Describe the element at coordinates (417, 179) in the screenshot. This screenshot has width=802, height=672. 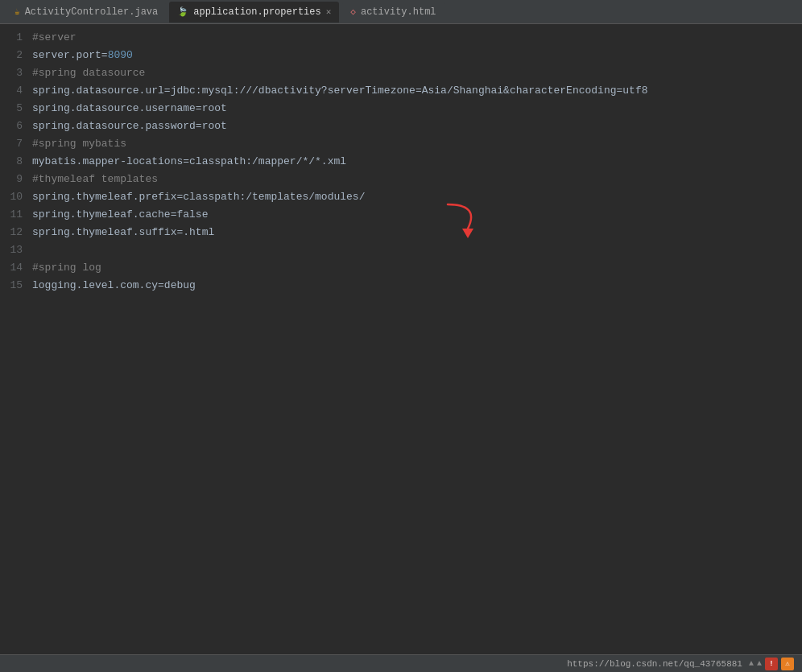
I see `code-line-9: #thymeleaf templates` at that location.